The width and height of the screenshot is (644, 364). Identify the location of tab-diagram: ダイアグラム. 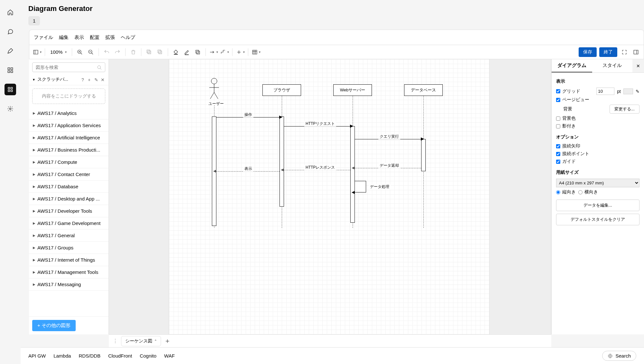
(572, 66).